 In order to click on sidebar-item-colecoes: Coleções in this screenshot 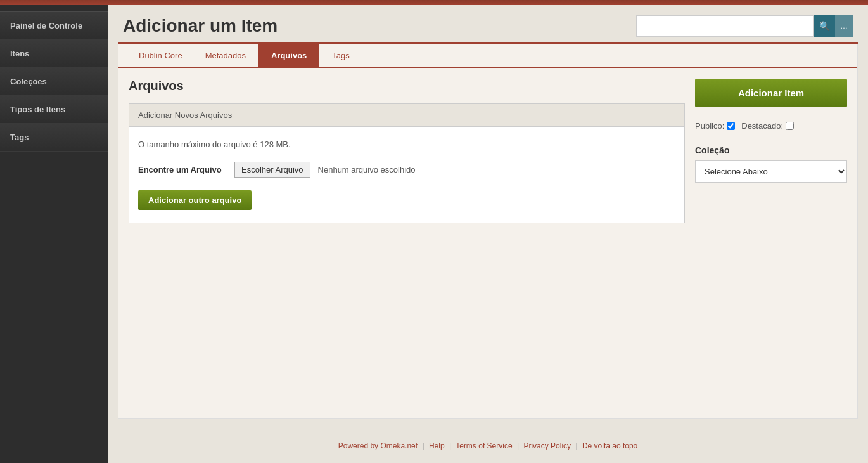, I will do `click(54, 82)`.